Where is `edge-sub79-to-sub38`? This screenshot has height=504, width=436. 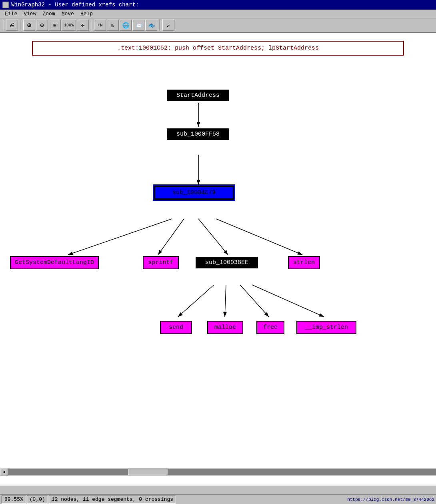 edge-sub79-to-sub38 is located at coordinates (213, 237).